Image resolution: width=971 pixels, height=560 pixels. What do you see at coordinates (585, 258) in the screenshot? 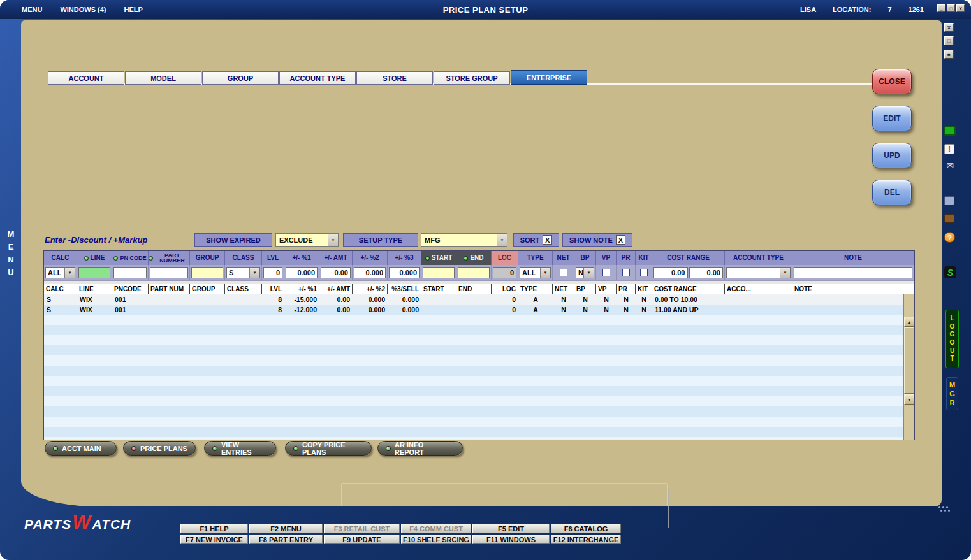
I see `h1-bp: BP` at bounding box center [585, 258].